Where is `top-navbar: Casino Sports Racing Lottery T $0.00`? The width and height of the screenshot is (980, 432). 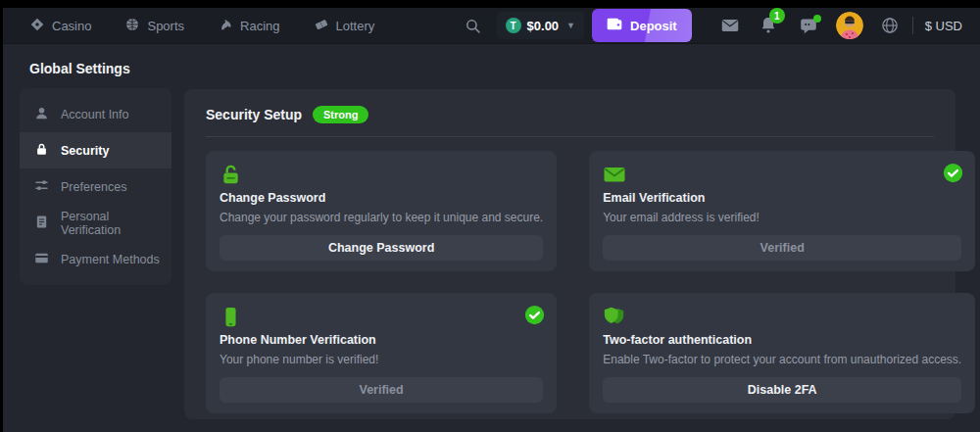 top-navbar: Casino Sports Racing Lottery T $0.00 is located at coordinates (490, 25).